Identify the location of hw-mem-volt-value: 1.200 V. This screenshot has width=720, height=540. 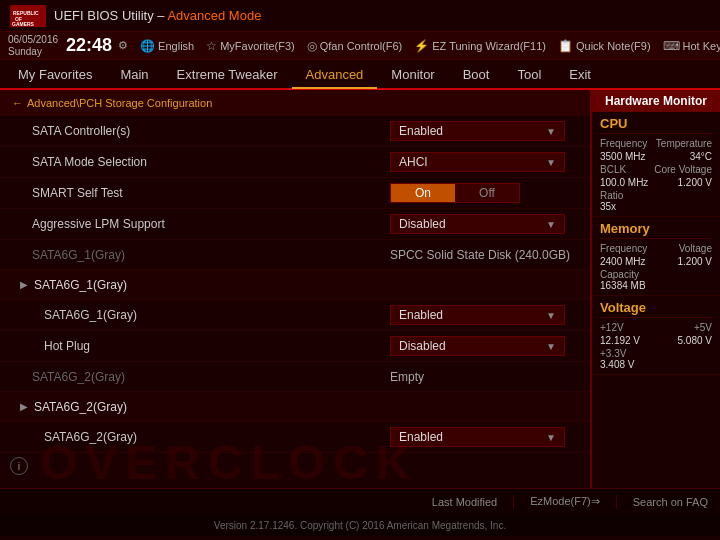
(695, 262).